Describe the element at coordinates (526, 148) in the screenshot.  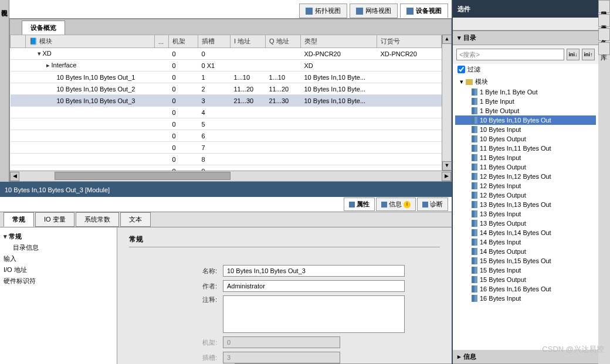
I see `catalog-item: 11 Bytes In,11 Bytes Out` at that location.